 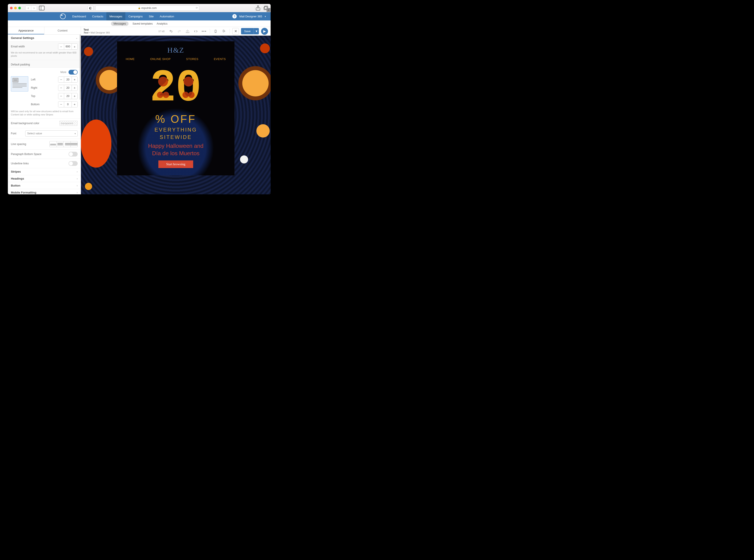 I want to click on mobile-preview-icon, so click(x=216, y=31).